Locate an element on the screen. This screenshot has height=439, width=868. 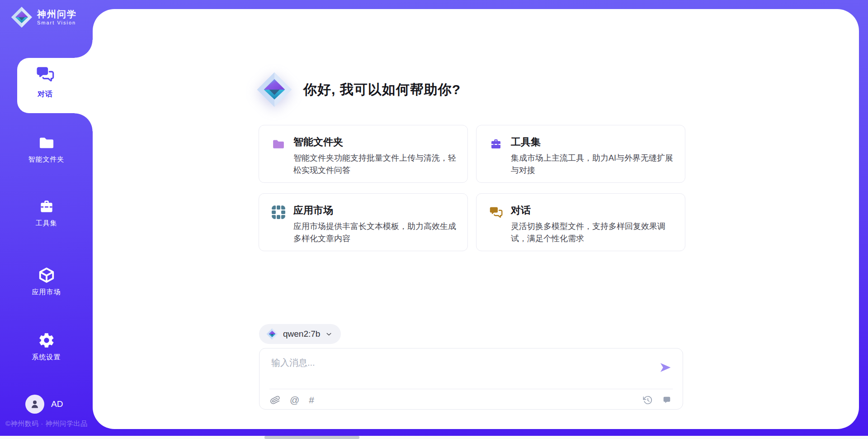
card-smart-folder: 智能文件夹 智能文件夹功能支持批量文件上传与清洗，轻松实现文件问答 is located at coordinates (363, 154).